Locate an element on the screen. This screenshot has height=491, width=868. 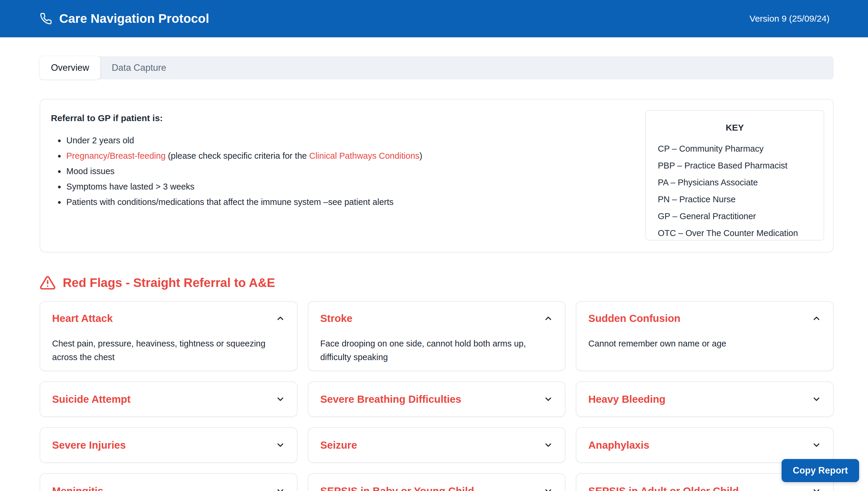
tab-bar: Overview Data Capture is located at coordinates (437, 68).